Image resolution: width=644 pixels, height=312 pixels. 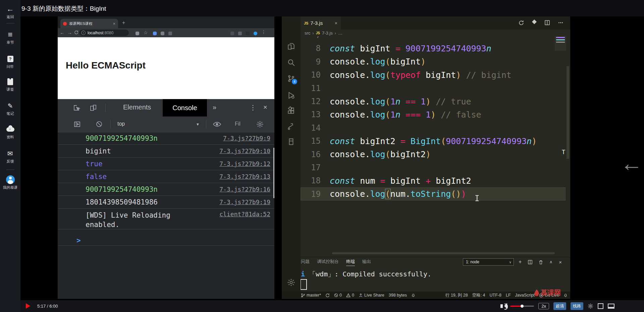 I want to click on console-source-link: 7-3.js?27b9:10, so click(x=245, y=151).